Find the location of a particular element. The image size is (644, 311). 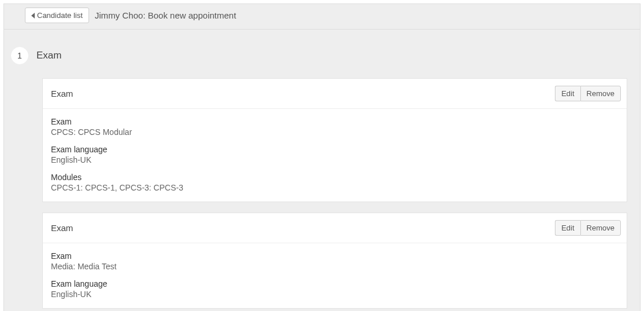

step-badge: 1 is located at coordinates (20, 56).